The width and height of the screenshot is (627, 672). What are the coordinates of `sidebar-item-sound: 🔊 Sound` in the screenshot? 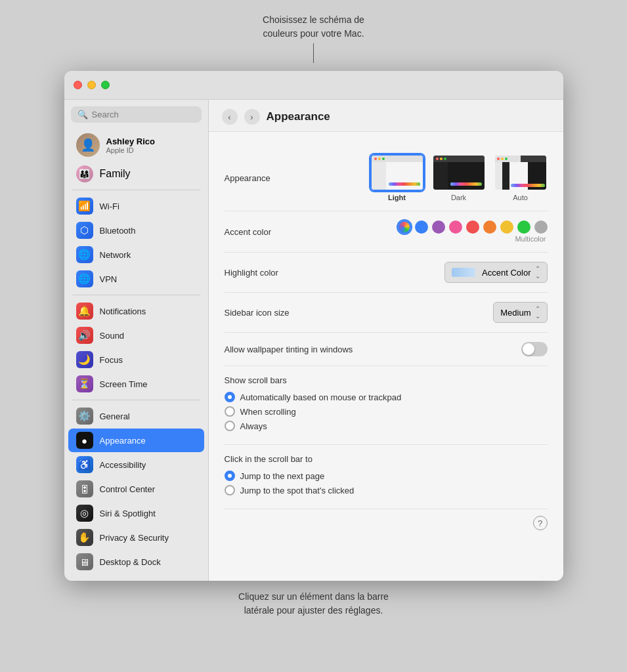 It's located at (137, 335).